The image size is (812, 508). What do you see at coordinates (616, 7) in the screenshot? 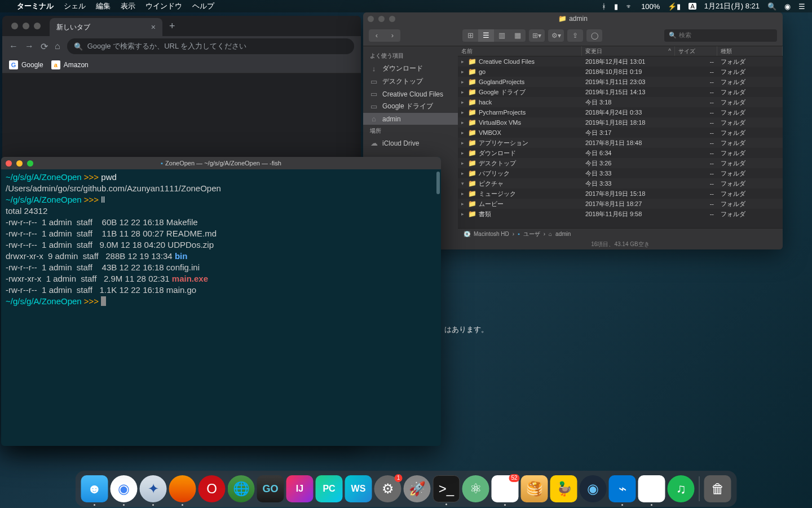
I see `battery-icon: ▮` at bounding box center [616, 7].